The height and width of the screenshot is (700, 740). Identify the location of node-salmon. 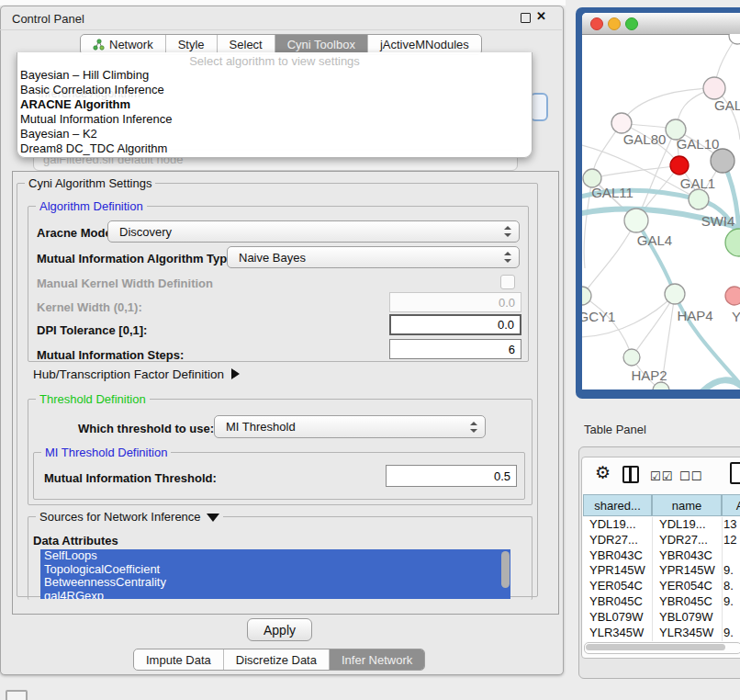
(733, 296).